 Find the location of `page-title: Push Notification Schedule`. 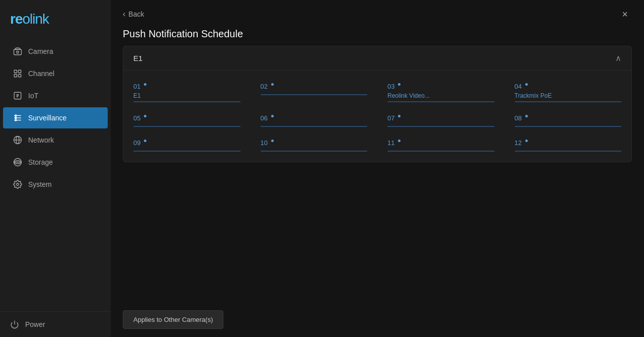

page-title: Push Notification Schedule is located at coordinates (377, 37).